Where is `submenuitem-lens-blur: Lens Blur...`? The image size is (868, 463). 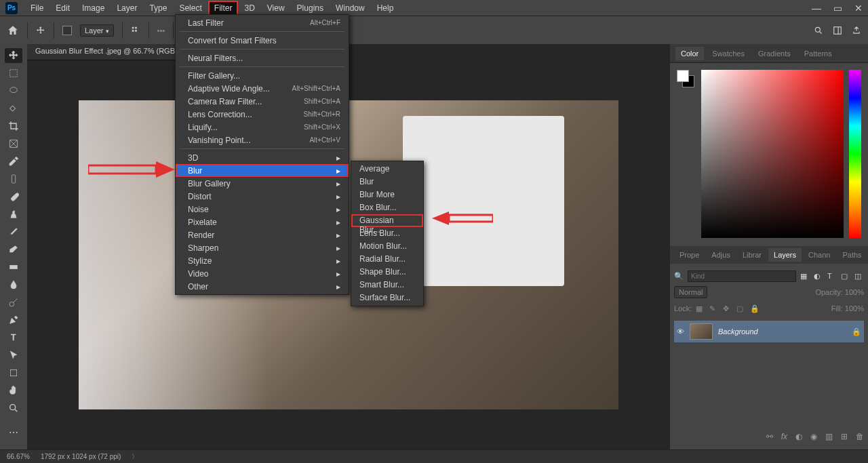 submenuitem-lens-blur: Lens Blur... is located at coordinates (387, 233).